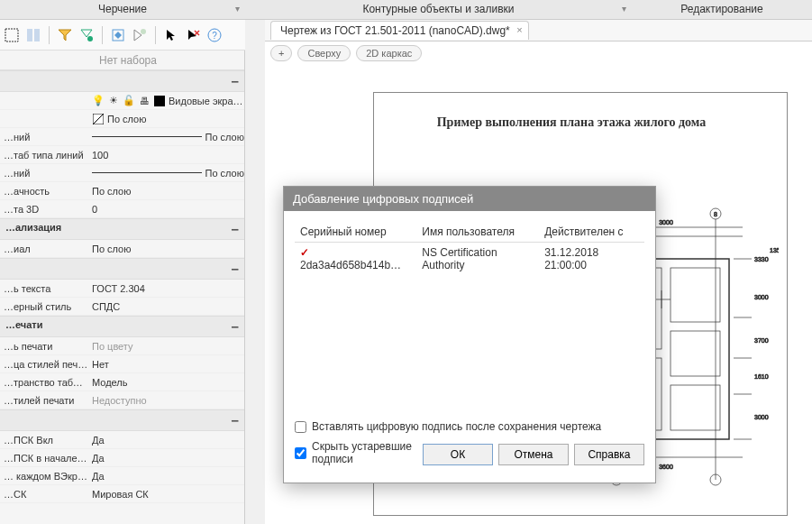 This screenshot has height=524, width=812. Describe the element at coordinates (123, 289) in the screenshot. I see `prop-row-textstyle: …ь текста ГОСТ 2.304` at that location.